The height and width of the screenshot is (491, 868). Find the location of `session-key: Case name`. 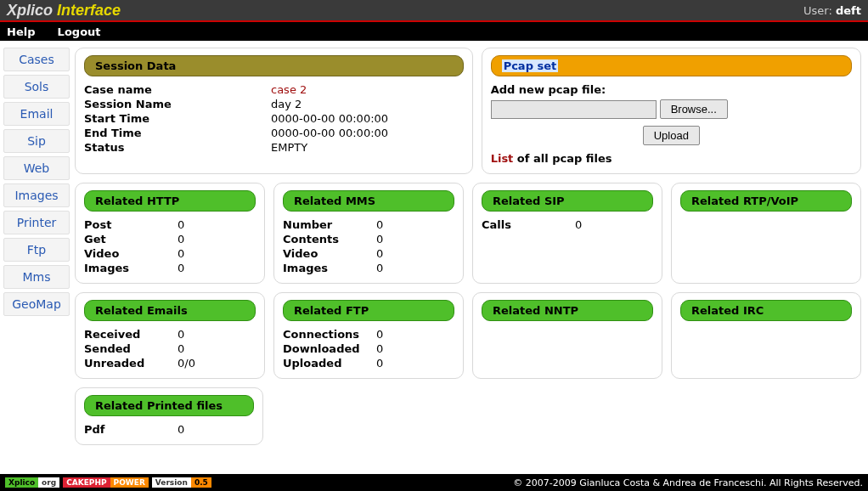

session-key: Case name is located at coordinates (178, 90).